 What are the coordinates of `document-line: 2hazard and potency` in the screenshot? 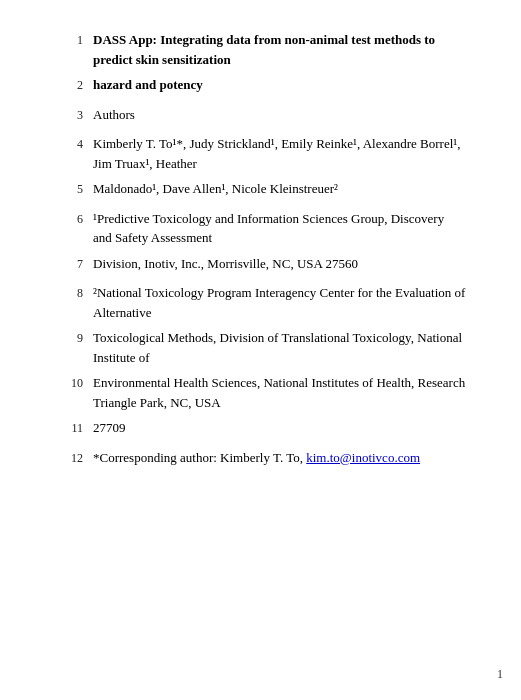 It's located at (260, 85).